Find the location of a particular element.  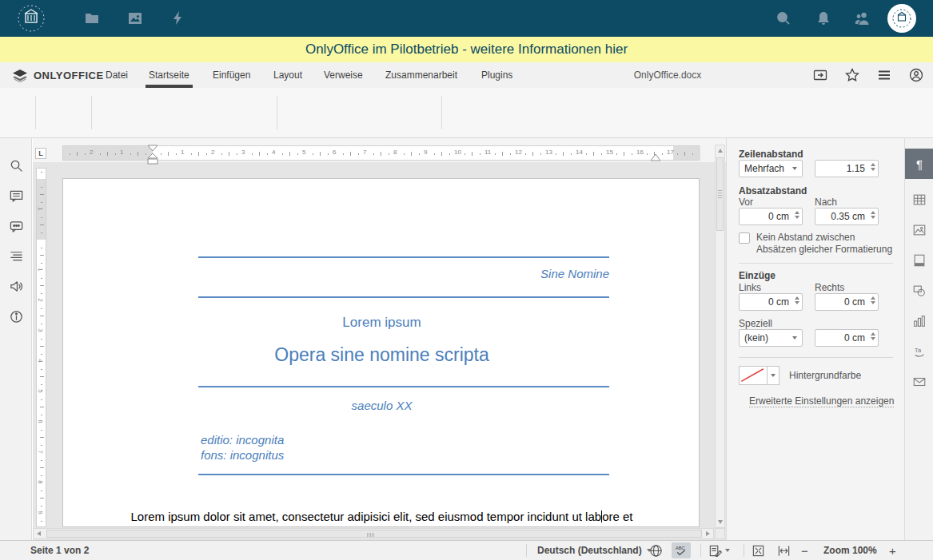

scroll-right-arrow is located at coordinates (708, 534).